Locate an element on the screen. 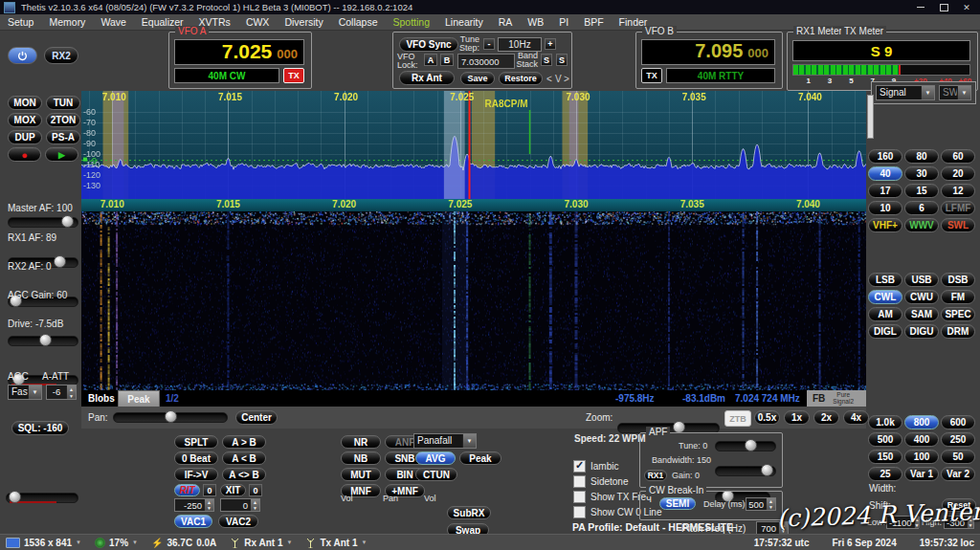 The image size is (980, 550). tune-step-minus-button: - is located at coordinates (489, 44).